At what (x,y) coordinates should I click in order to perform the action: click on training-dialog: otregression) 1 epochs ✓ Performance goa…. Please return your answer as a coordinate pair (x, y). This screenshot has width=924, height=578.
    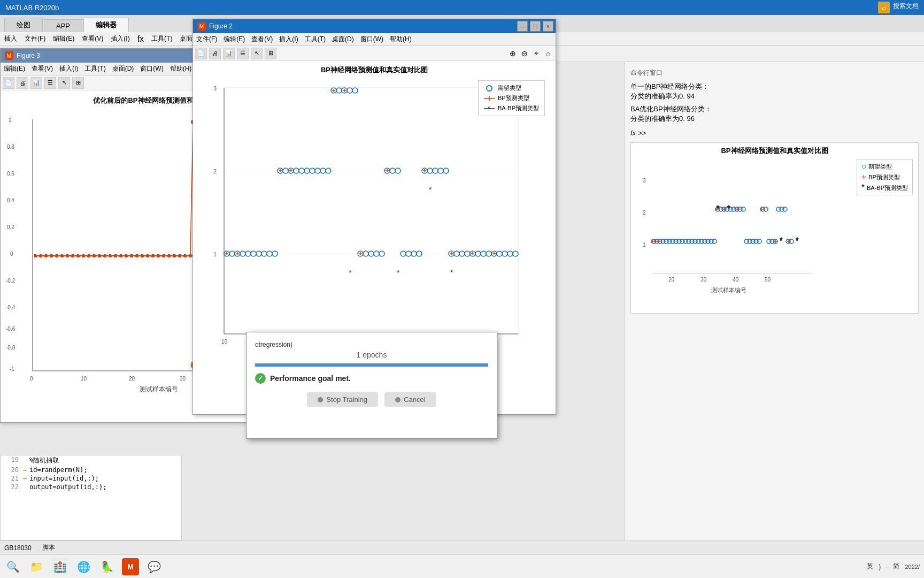
    Looking at the image, I should click on (372, 385).